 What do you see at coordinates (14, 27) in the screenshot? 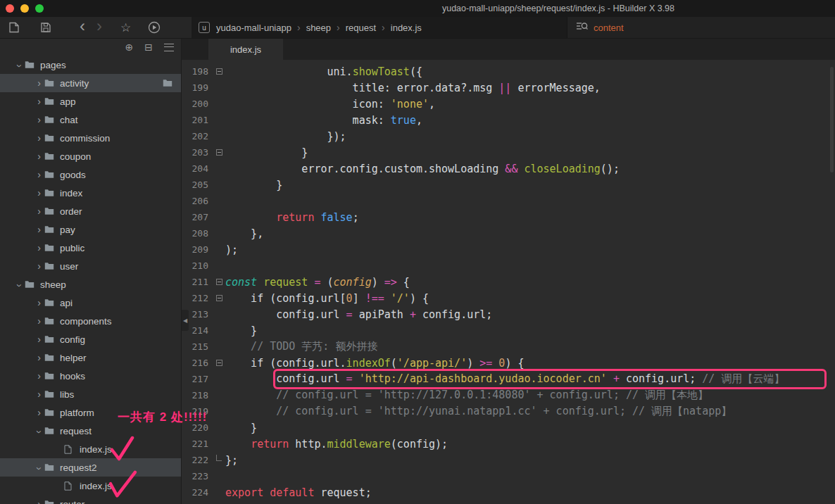
I see `new-file-icon` at bounding box center [14, 27].